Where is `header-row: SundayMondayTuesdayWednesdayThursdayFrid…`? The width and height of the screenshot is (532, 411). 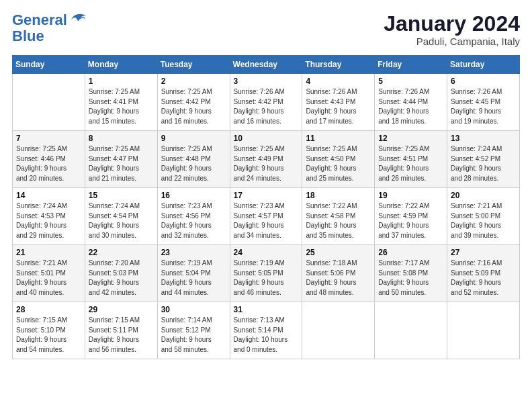 header-row: SundayMondayTuesdayWednesdayThursdayFrid… is located at coordinates (266, 64).